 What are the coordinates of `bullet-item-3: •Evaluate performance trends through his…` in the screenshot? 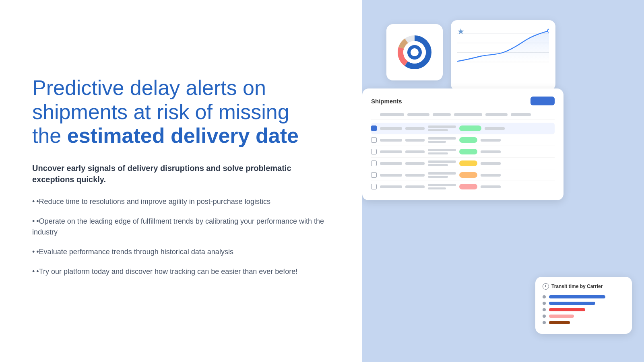 It's located at (181, 252).